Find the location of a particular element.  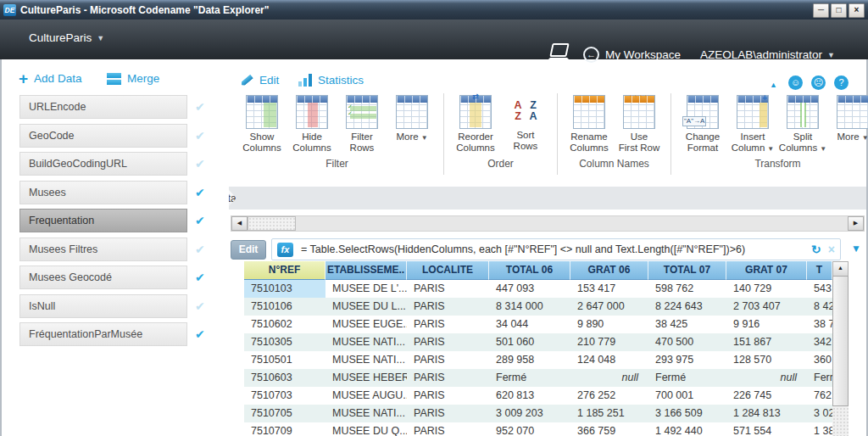

table-cell: 38 425 is located at coordinates (687, 324).